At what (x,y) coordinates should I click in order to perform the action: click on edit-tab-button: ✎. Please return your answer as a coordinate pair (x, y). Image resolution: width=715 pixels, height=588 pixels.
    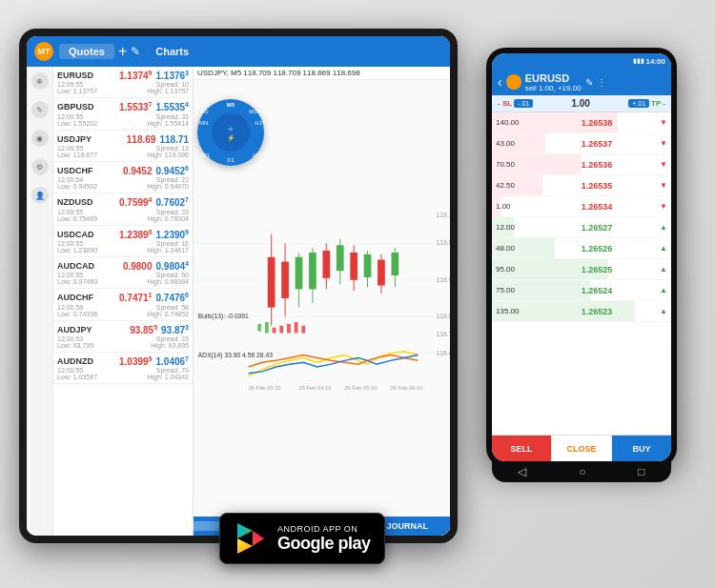
    Looking at the image, I should click on (135, 51).